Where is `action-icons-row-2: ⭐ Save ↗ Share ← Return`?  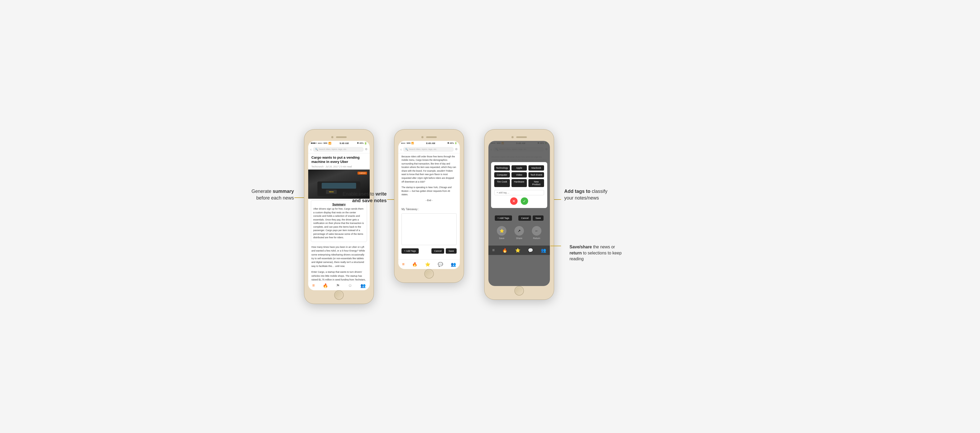
action-icons-row-2: ⭐ Save ↗ Share ← Return is located at coordinates (429, 257).